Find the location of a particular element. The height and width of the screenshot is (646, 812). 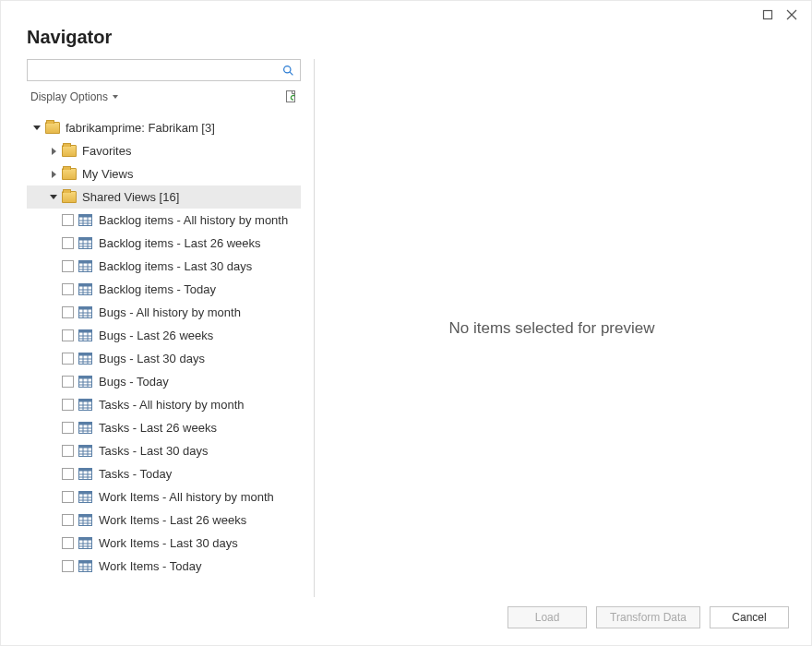

tree-leaf: Work Items - Last 26 weeks is located at coordinates (164, 520).